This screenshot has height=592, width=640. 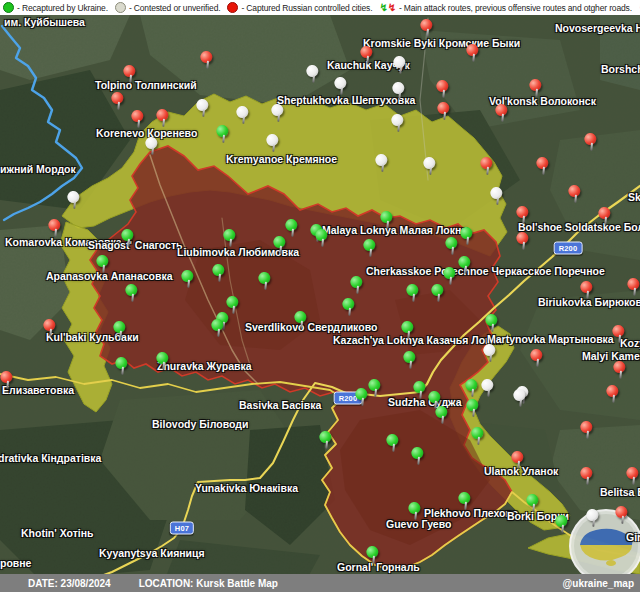 I want to click on legend-item-label: - Main attack routes, previous offensive…, so click(x=516, y=8).